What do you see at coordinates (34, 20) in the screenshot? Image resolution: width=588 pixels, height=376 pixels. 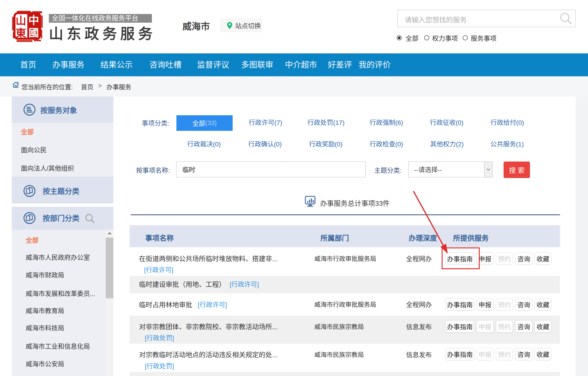 I see `svg-text: 中` at bounding box center [34, 20].